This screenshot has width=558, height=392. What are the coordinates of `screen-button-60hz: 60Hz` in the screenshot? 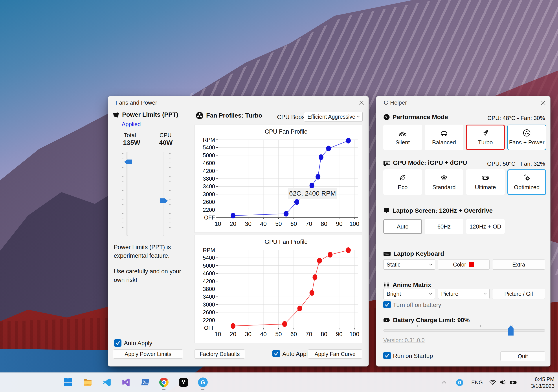 It's located at (444, 227).